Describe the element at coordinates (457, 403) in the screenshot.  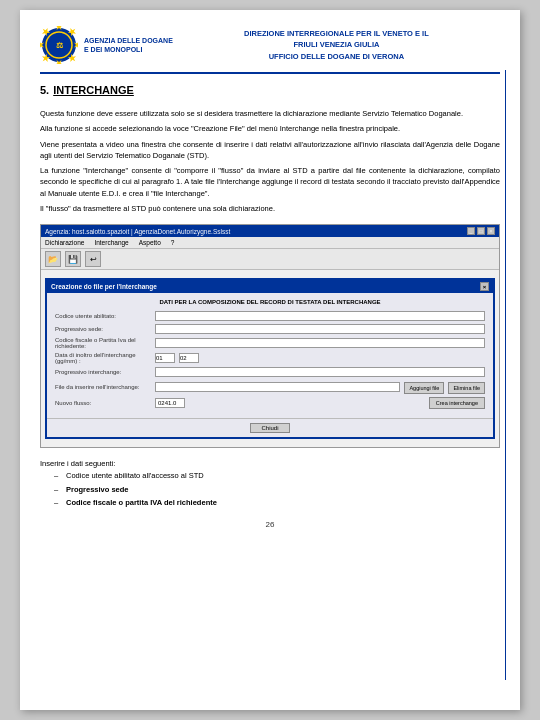
I see `crea-interchange-button: Crea interchange` at that location.